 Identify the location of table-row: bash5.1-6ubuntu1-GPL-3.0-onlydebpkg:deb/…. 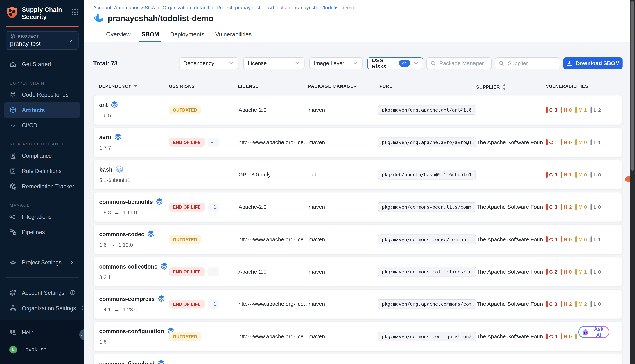
(358, 175).